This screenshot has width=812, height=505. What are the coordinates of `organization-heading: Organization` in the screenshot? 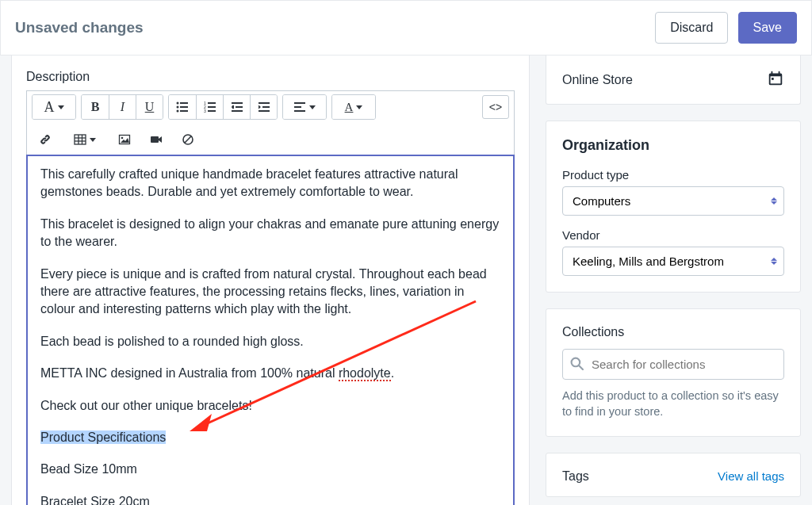 It's located at (673, 146).